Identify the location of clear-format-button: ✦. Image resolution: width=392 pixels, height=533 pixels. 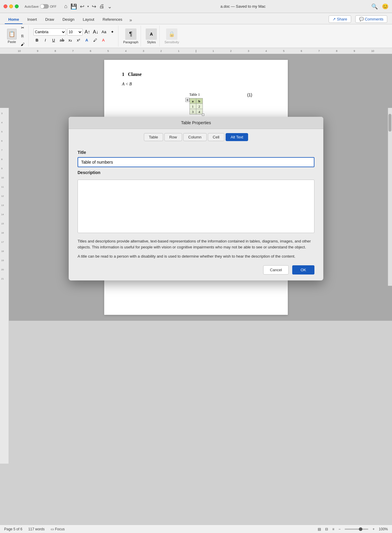
(112, 32).